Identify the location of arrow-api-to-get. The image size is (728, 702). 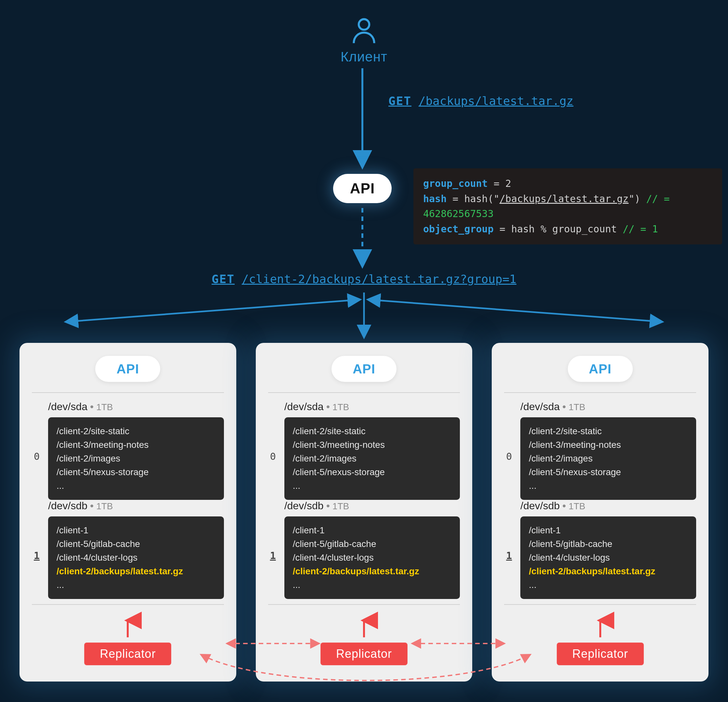
(364, 240).